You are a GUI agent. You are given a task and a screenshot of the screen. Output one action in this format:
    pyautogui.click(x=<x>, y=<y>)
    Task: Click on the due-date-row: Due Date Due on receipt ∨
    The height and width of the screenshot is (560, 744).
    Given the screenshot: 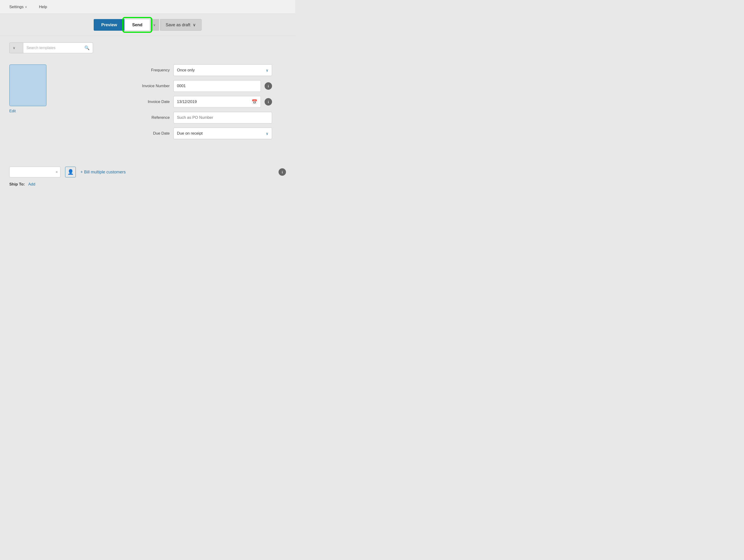 What is the action you would take?
    pyautogui.click(x=202, y=133)
    